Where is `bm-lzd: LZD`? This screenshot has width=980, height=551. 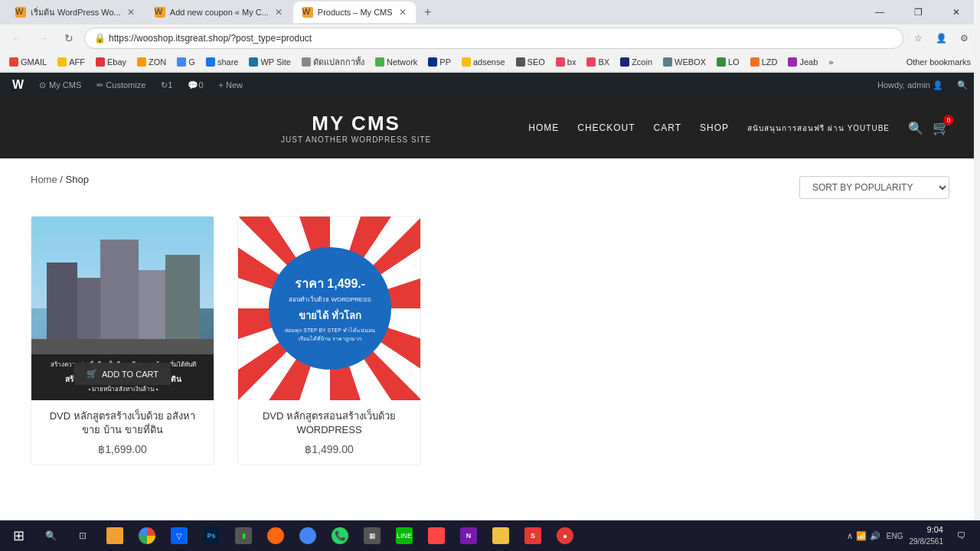
bm-lzd: LZD is located at coordinates (764, 62).